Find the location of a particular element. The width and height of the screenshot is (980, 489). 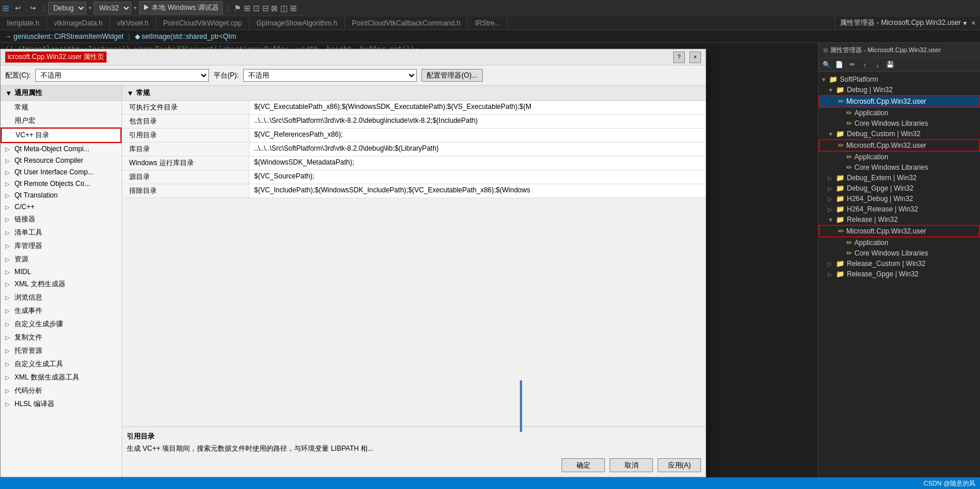

tree-item-copy: ▷ 复制文件 is located at coordinates (61, 337).